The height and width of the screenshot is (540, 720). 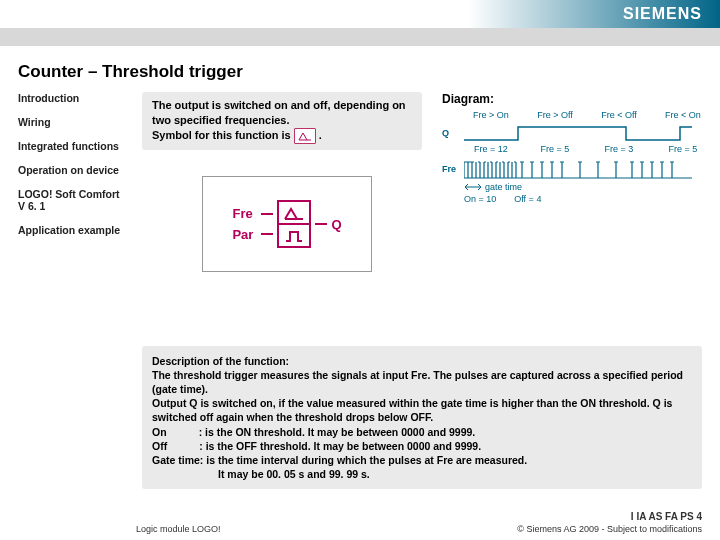 I want to click on footer-page: I IA AS FA PS 4, so click(x=610, y=516).